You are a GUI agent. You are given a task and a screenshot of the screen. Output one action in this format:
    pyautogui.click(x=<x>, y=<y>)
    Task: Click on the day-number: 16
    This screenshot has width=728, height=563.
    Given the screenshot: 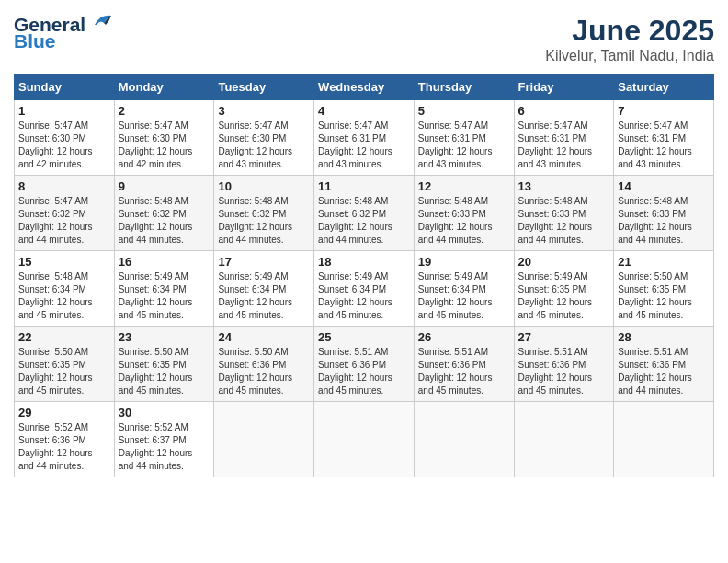 What is the action you would take?
    pyautogui.click(x=165, y=261)
    